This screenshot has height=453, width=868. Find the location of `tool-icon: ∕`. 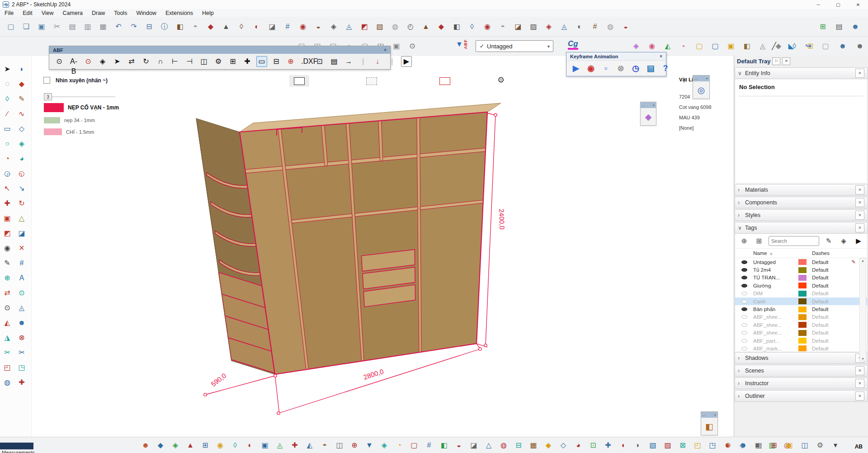

tool-icon: ∕ is located at coordinates (7, 114).